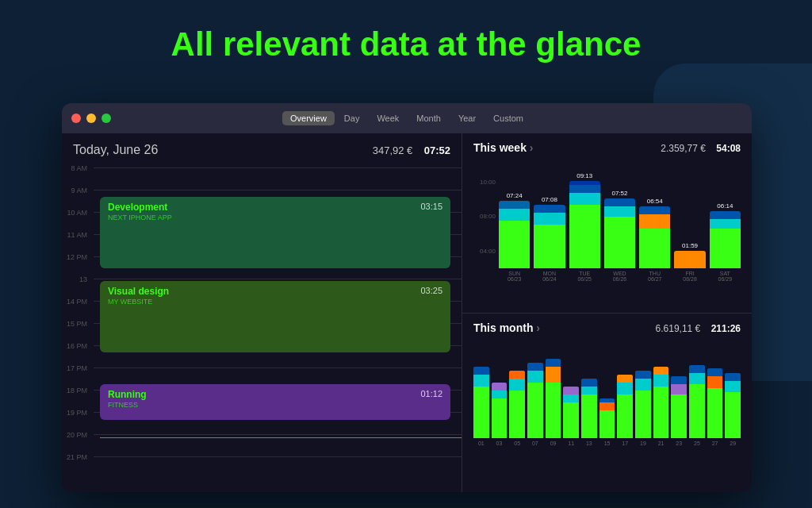 The width and height of the screenshot is (812, 508). What do you see at coordinates (715, 403) in the screenshot?
I see `month-bar-stack` at bounding box center [715, 403].